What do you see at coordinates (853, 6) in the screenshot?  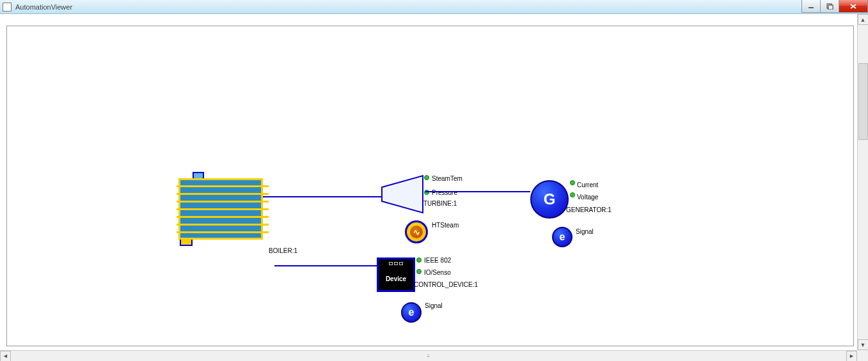 I see `close-button` at bounding box center [853, 6].